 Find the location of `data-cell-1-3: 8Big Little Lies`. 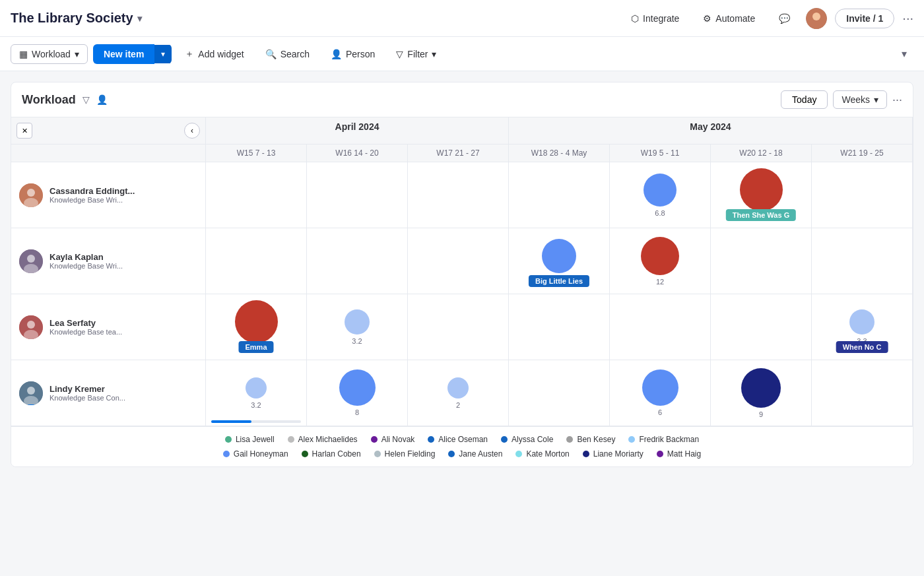

data-cell-1-3: 8Big Little Lies is located at coordinates (560, 261).